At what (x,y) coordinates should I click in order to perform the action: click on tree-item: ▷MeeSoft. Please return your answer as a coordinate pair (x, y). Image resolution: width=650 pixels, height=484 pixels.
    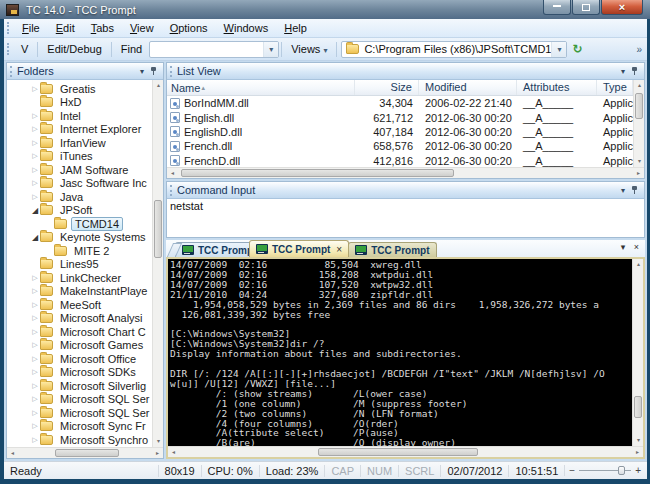
    Looking at the image, I should click on (80, 305).